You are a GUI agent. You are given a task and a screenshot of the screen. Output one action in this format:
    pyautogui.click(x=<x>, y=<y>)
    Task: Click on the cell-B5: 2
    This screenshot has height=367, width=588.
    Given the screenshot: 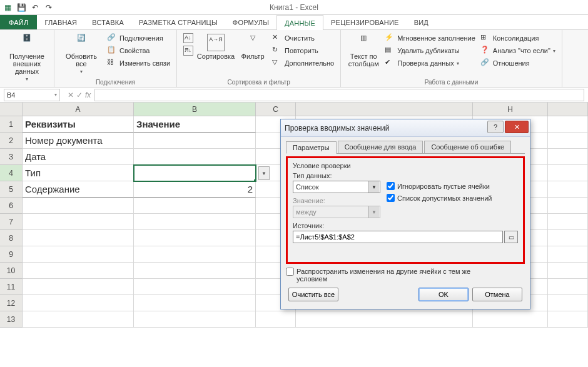 What is the action you would take?
    pyautogui.click(x=195, y=189)
    